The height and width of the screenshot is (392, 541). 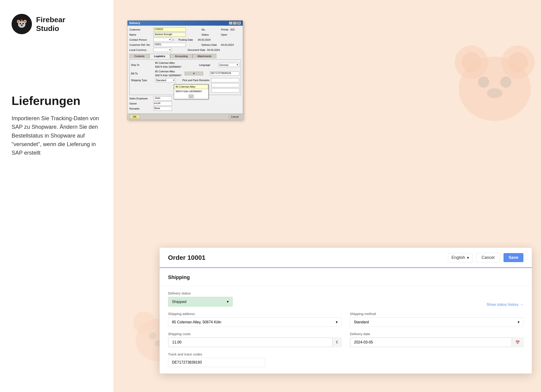 What do you see at coordinates (250, 342) in the screenshot?
I see `sw-shipping-costs-input` at bounding box center [250, 342].